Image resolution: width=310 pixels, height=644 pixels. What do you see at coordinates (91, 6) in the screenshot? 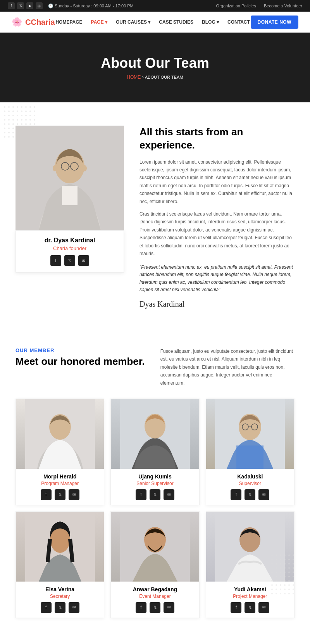
I see `business-hours: 🕘 Sunday - Saturday : 09:00 AM - 17:00 P…` at bounding box center [91, 6].